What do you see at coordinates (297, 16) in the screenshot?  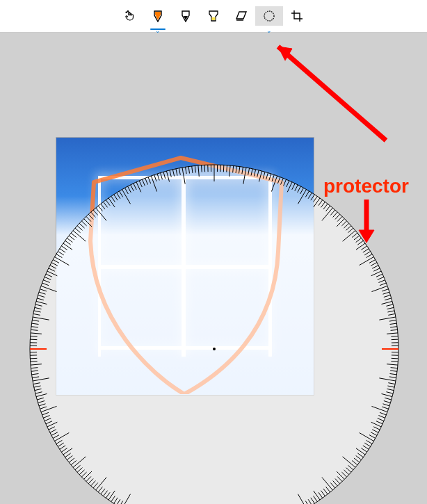 I see `crop-tool` at bounding box center [297, 16].